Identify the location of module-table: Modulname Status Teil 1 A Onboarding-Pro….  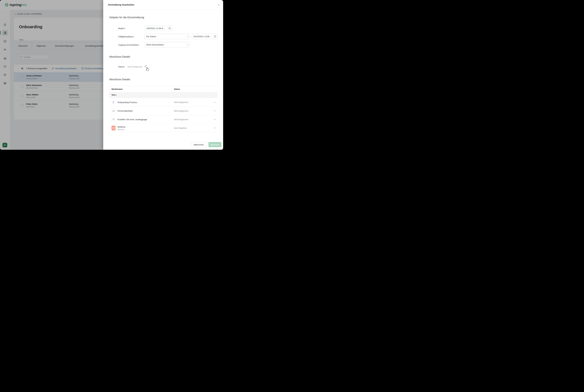
(163, 109).